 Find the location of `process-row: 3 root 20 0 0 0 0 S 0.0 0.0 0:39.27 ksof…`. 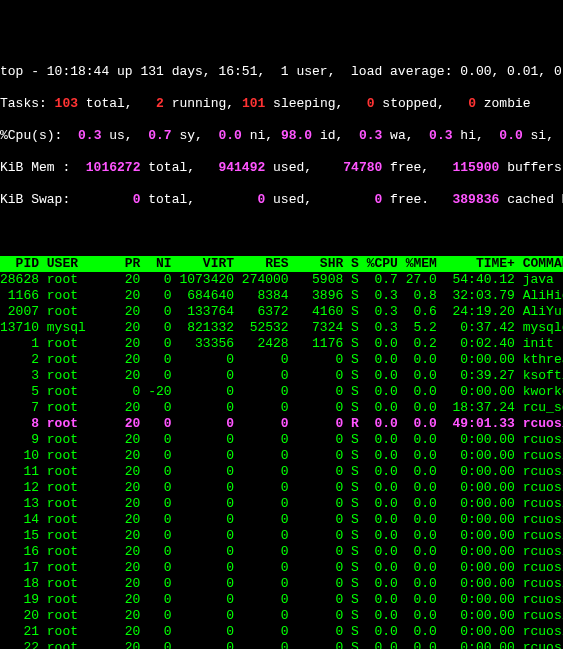

process-row: 3 root 20 0 0 0 0 S 0.0 0.0 0:39.27 ksof… is located at coordinates (282, 376).